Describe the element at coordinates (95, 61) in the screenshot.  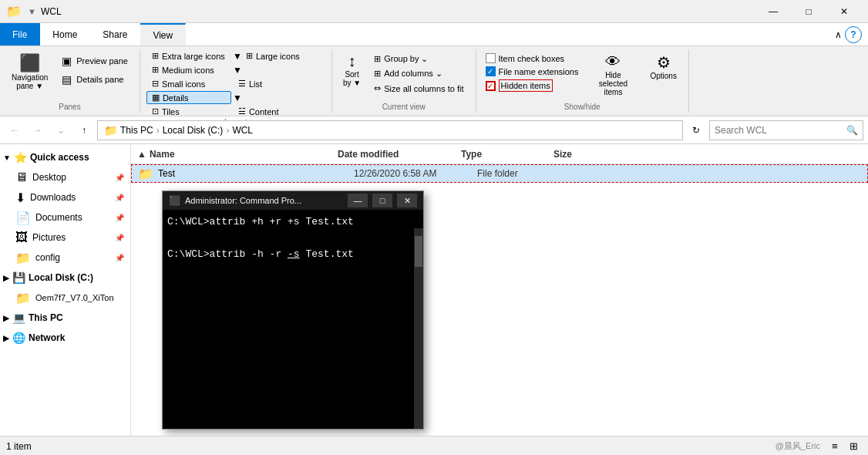
I see `preview-pane-button: ▣ Preview pane` at that location.